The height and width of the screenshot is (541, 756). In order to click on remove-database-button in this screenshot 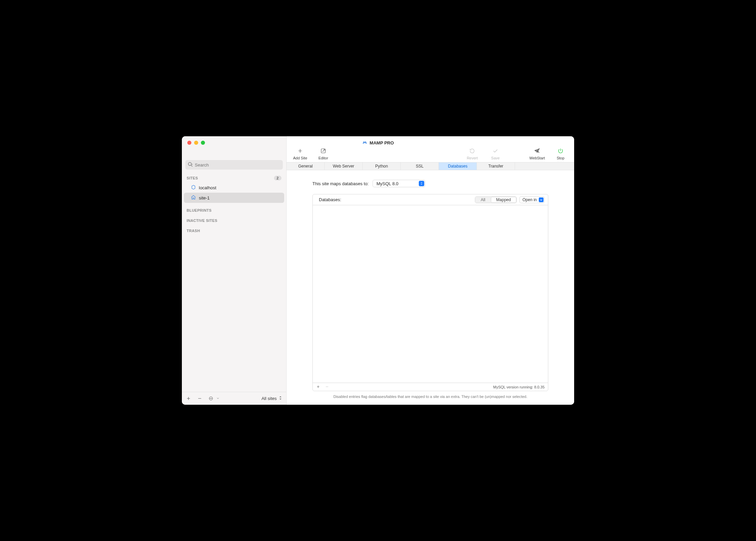, I will do `click(327, 387)`.